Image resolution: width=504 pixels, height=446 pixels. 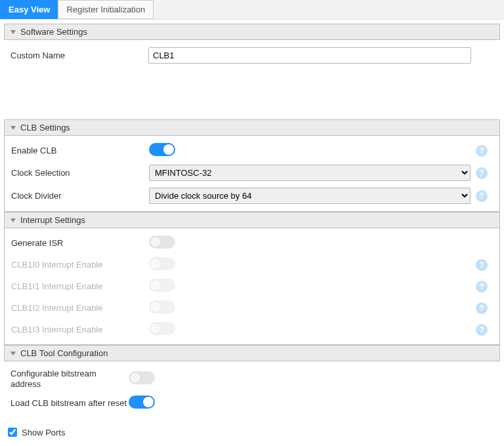 I want to click on clock-divider-select: Divide clock source by 64, so click(x=310, y=195).